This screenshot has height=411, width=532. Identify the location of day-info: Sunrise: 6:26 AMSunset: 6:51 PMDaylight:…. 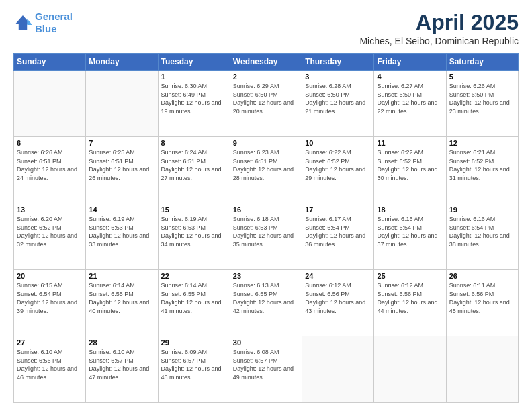
(50, 165).